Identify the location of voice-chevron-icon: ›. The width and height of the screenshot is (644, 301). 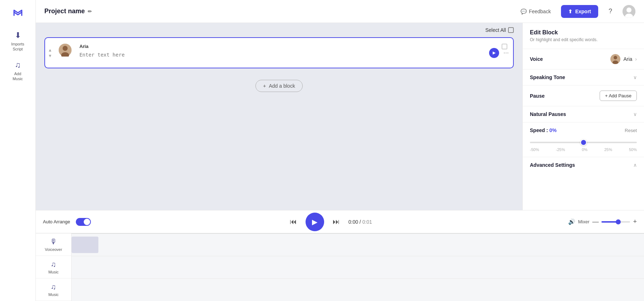
(636, 59).